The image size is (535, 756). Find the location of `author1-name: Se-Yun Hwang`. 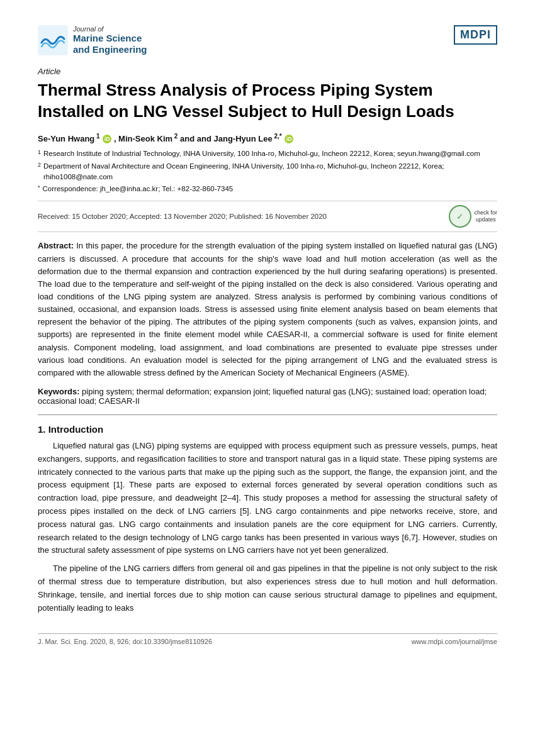

author1-name: Se-Yun Hwang is located at coordinates (66, 138).